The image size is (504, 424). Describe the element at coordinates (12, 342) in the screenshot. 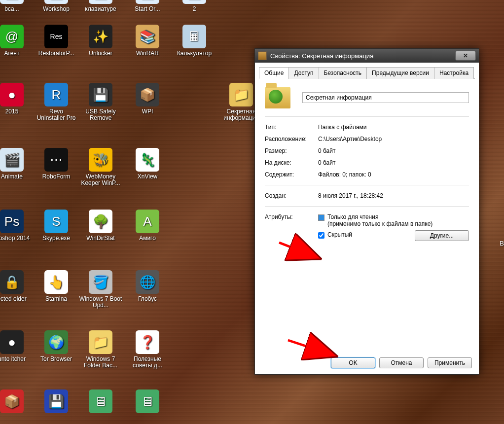

I see `app-icon: ●` at that location.